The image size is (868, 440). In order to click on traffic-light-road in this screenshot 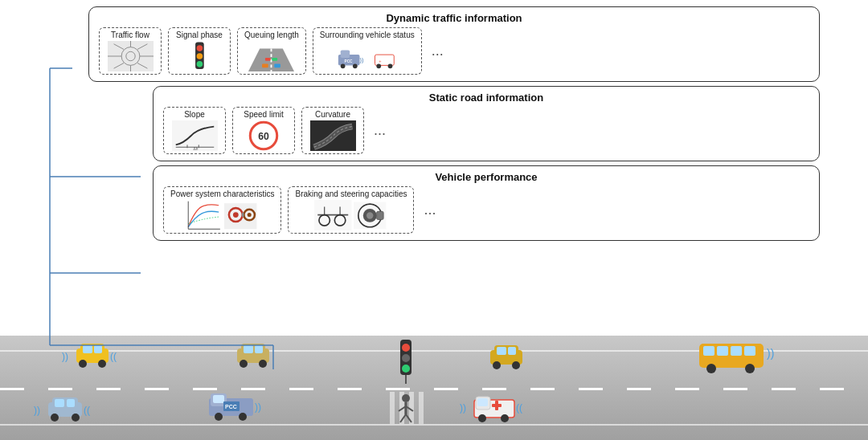, I will do `click(406, 361)`.